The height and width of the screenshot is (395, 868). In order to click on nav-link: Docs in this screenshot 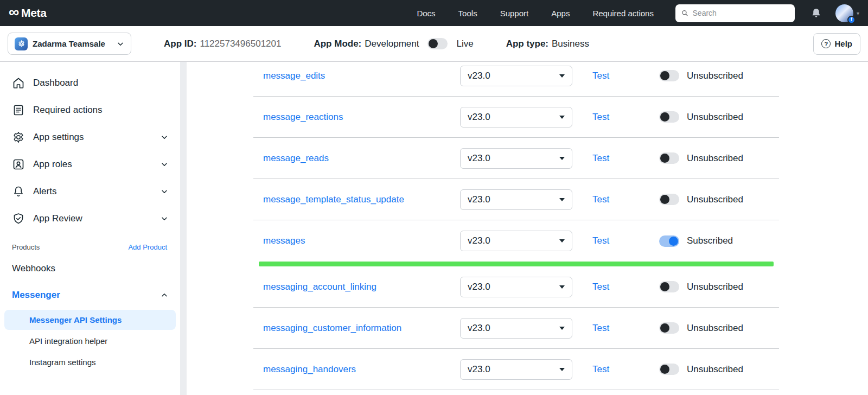, I will do `click(426, 13)`.